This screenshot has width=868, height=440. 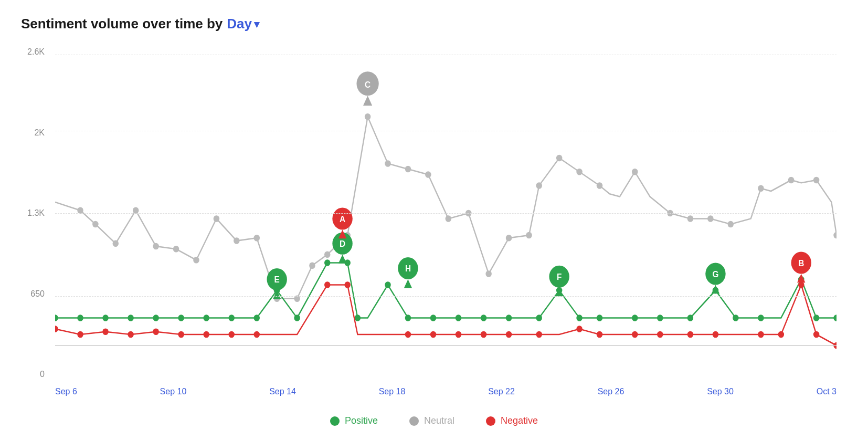 I want to click on legend-neutral: Neutral, so click(x=432, y=421).